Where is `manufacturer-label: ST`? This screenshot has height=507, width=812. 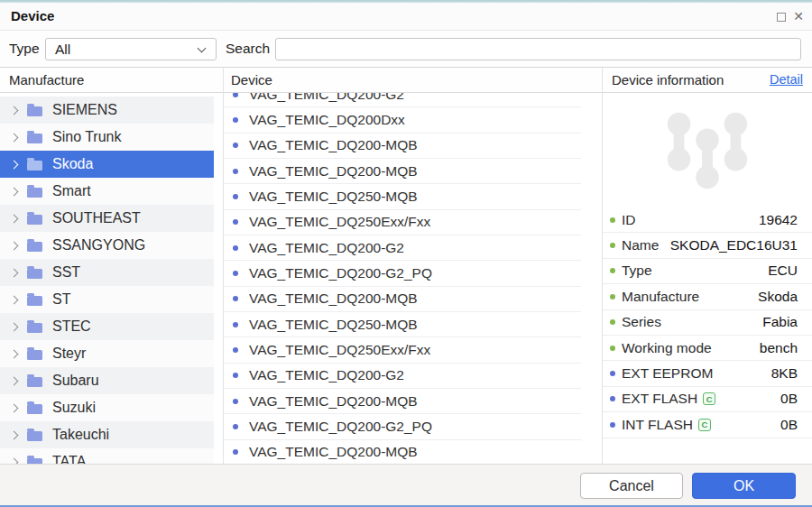 manufacturer-label: ST is located at coordinates (61, 300).